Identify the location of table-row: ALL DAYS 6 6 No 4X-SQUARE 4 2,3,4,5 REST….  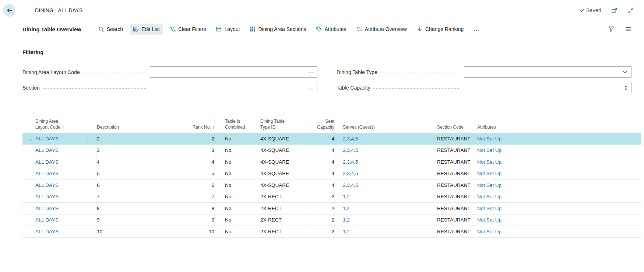
(331, 185).